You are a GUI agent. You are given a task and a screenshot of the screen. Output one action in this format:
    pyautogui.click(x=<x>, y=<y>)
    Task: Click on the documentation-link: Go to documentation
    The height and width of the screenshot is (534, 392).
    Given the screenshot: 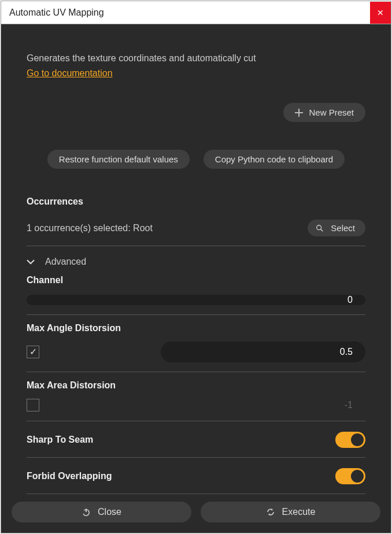 What is the action you would take?
    pyautogui.click(x=196, y=73)
    